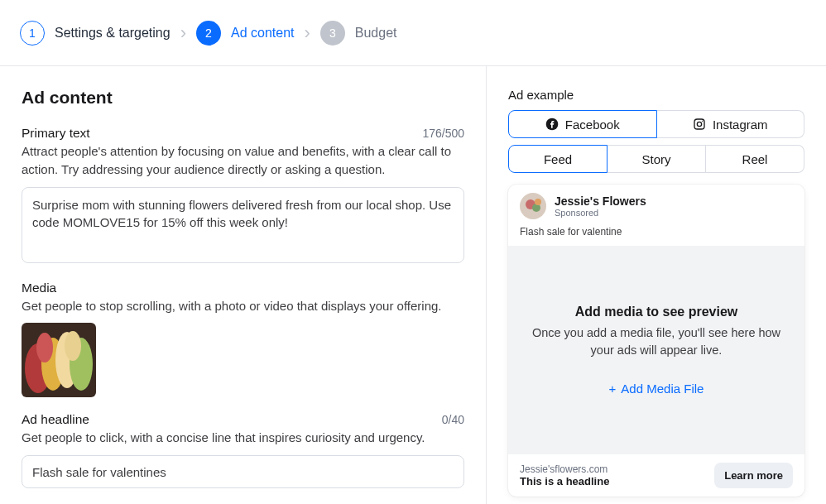 Image resolution: width=826 pixels, height=504 pixels. I want to click on primary-text-input, so click(243, 225).